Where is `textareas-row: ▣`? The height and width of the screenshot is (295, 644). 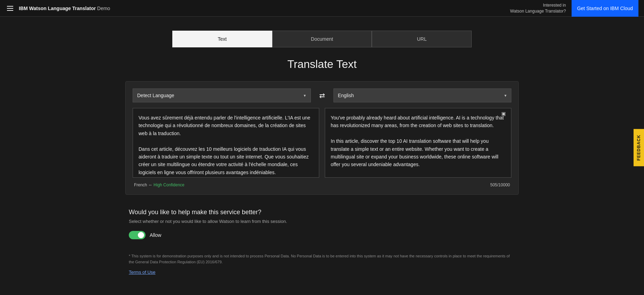
textareas-row: ▣ is located at coordinates (322, 143).